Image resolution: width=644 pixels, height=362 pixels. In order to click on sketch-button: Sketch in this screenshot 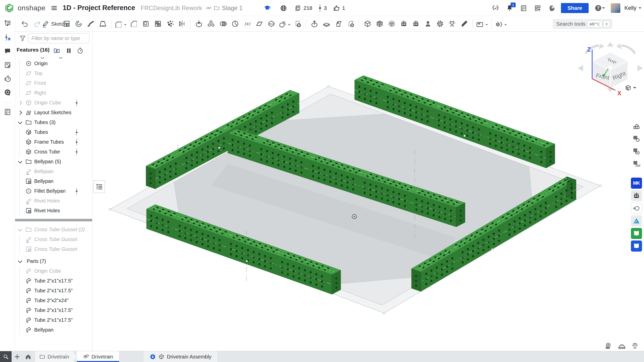, I will do `click(54, 24)`.